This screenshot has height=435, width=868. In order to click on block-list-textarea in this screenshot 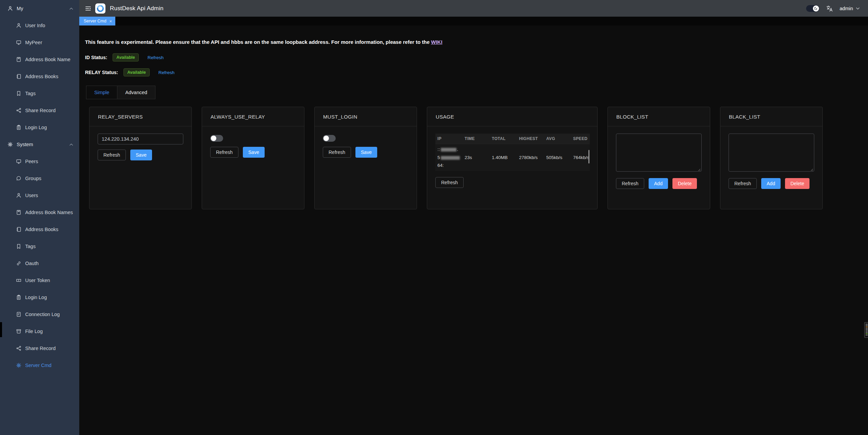, I will do `click(659, 153)`.